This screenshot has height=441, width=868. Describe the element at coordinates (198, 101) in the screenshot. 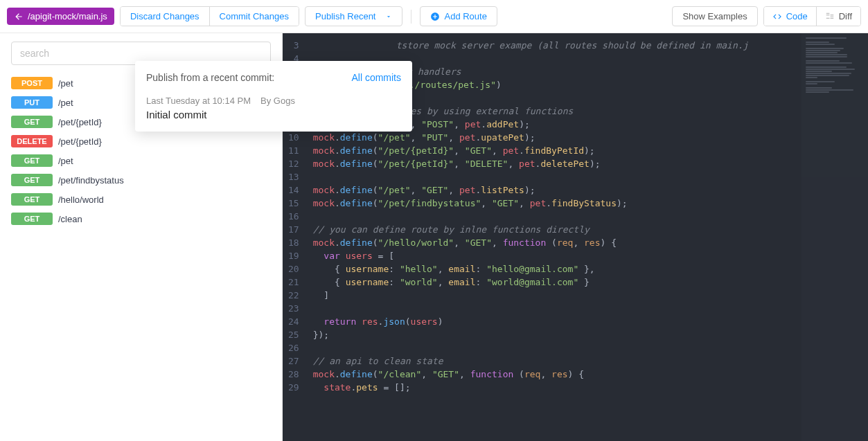

I see `commit-time: Last Tuesday at 10:14 PM` at that location.